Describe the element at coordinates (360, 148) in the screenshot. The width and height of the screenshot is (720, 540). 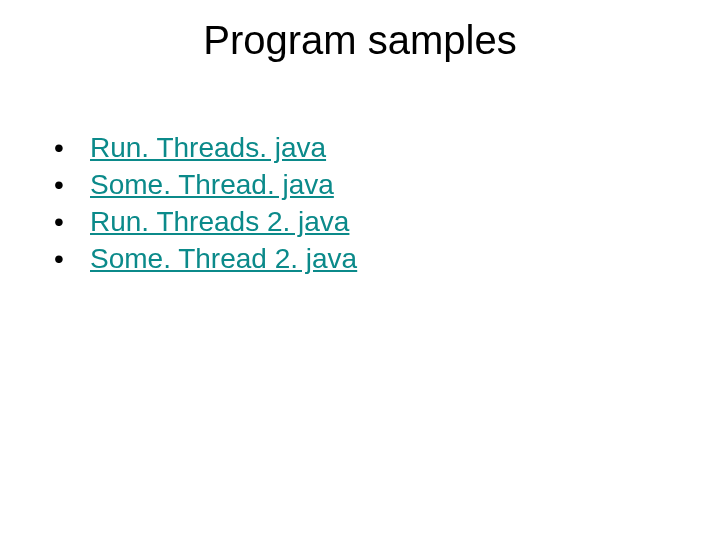
I see `list-item: • Run. Threads. java` at that location.